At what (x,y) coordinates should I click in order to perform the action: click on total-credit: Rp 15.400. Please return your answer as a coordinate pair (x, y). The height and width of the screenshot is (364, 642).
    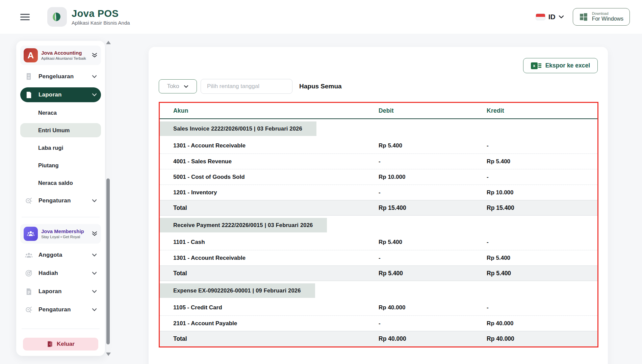
    Looking at the image, I should click on (542, 208).